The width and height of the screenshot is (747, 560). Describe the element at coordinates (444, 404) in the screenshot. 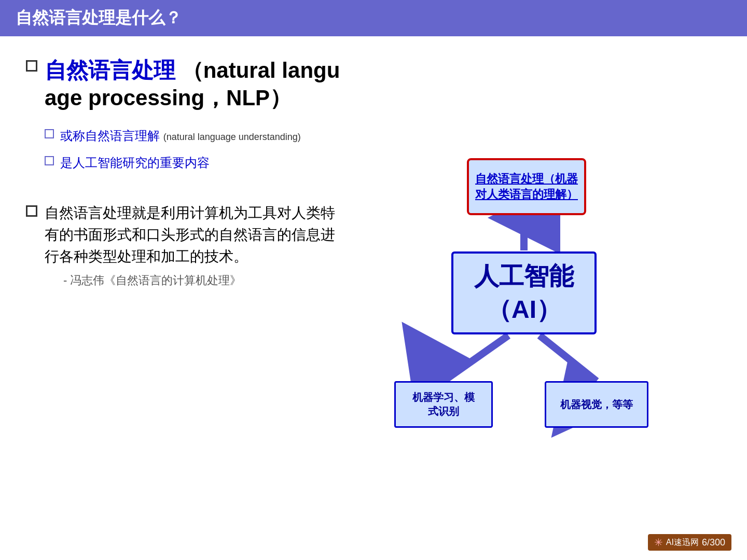

I see `ml-box: 机器学习、模式识别` at that location.